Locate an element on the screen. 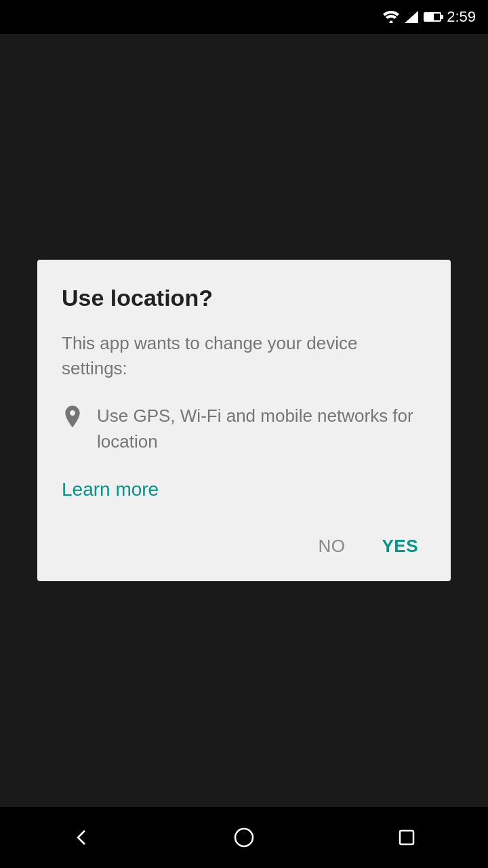 The height and width of the screenshot is (868, 488). status-time: 2:59 is located at coordinates (461, 17).